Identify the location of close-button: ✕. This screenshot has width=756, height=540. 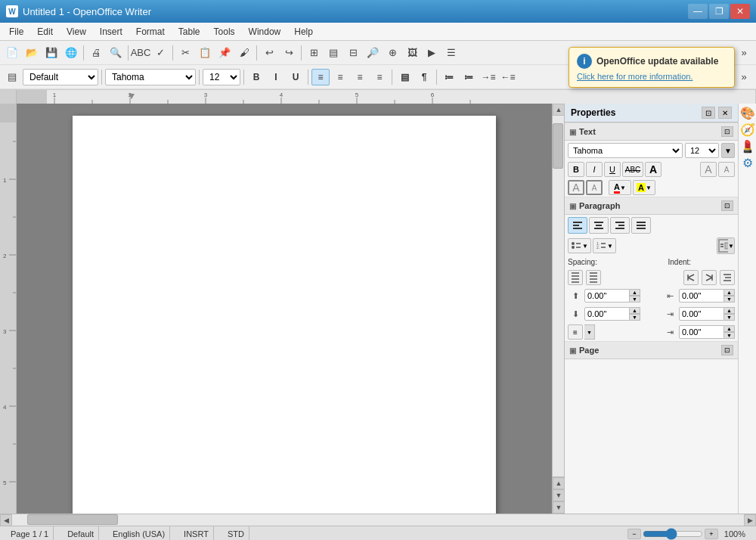
(740, 11).